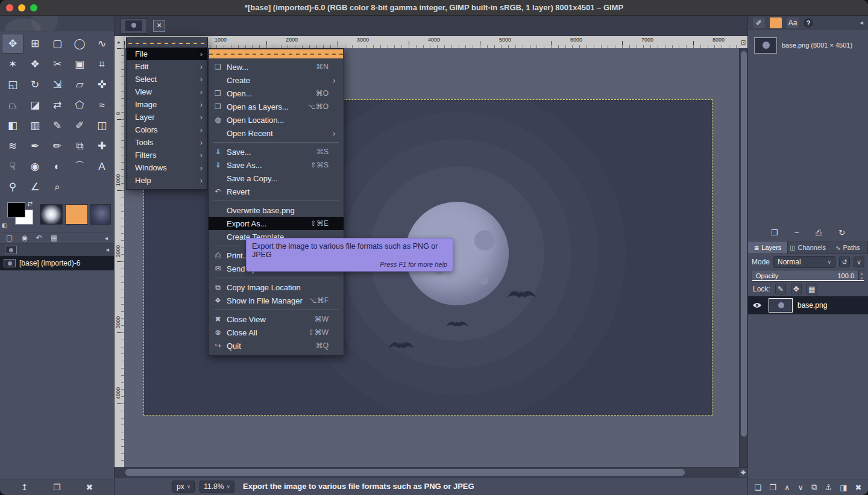 This screenshot has height=495, width=868. What do you see at coordinates (841, 232) in the screenshot?
I see `refresh-button: ↻` at bounding box center [841, 232].